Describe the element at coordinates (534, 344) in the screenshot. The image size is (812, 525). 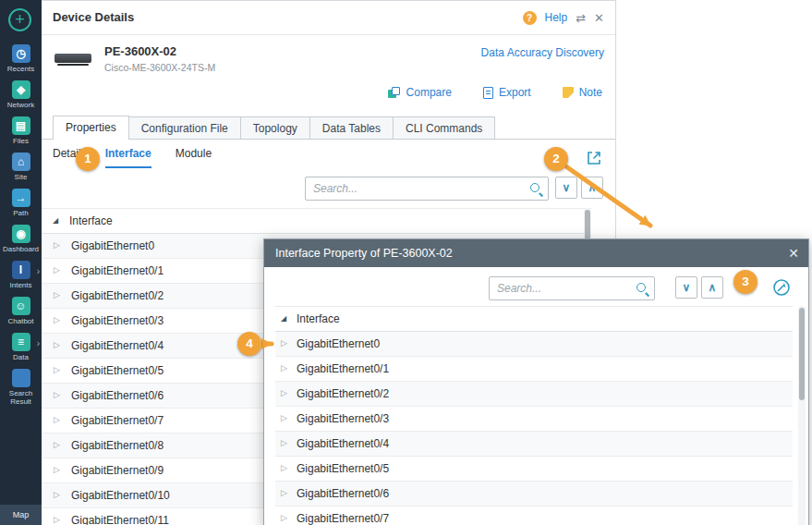
I see `table-row: ▷ GigabitEthernet0` at that location.